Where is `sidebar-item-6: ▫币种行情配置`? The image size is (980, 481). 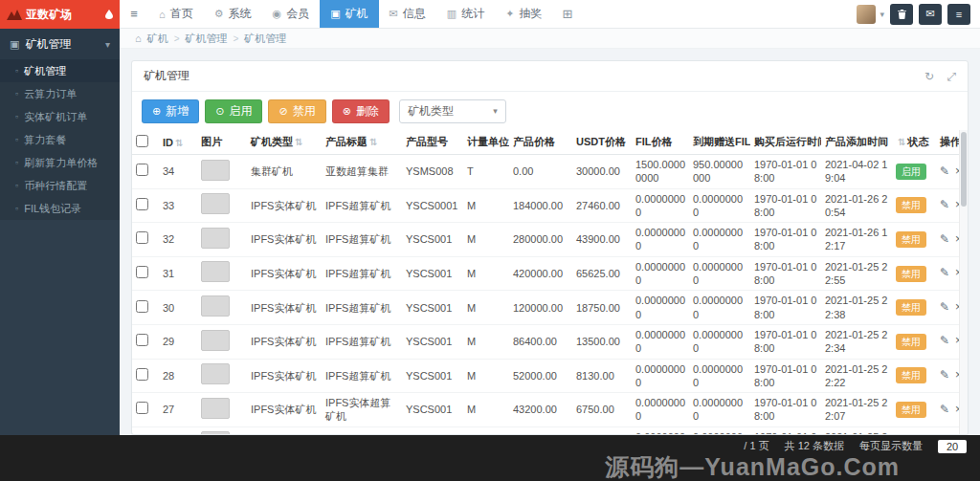
sidebar-item-6: ▫币种行情配置 is located at coordinates (59, 186).